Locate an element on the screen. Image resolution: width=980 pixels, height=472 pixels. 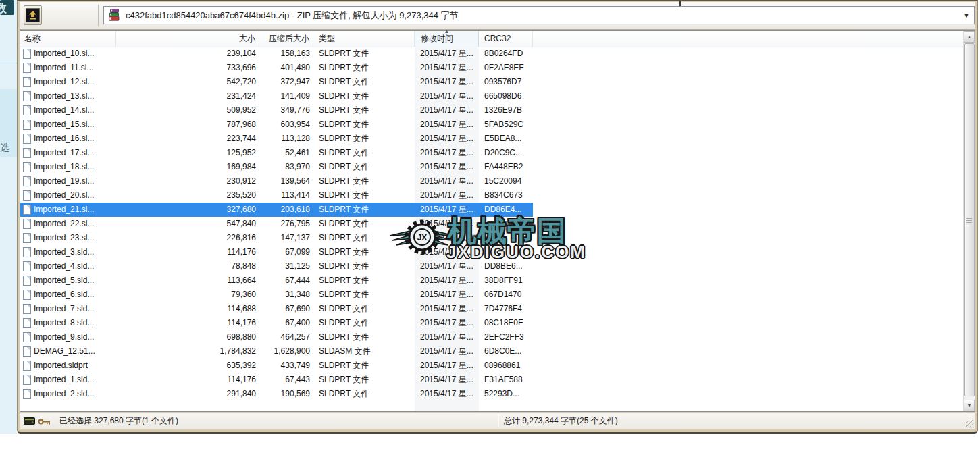
column-header-name: 名称 is located at coordinates (68, 39).